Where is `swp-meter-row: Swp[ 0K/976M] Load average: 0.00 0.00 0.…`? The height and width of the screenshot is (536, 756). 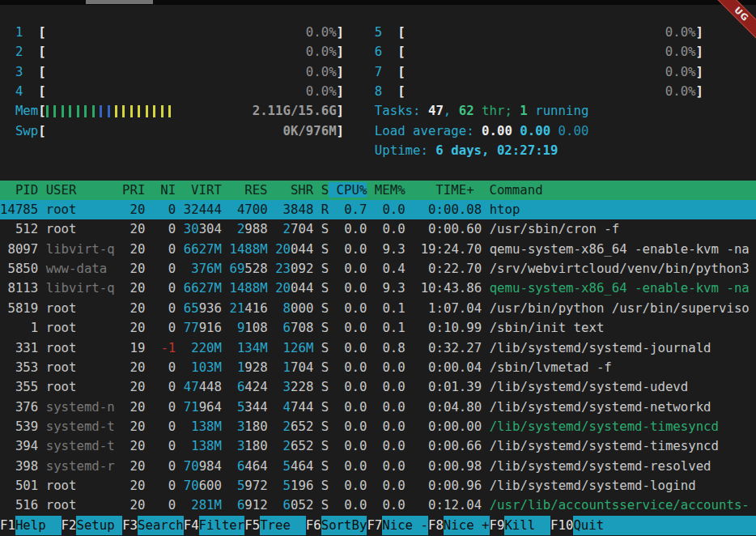 swp-meter-row: Swp[ 0K/976M] Load average: 0.00 0.00 0.… is located at coordinates (378, 131).